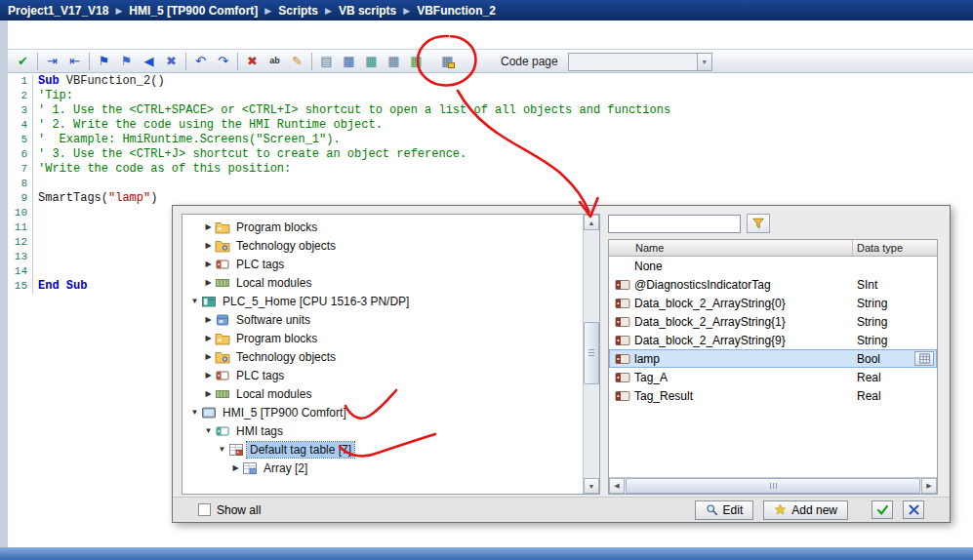  What do you see at coordinates (591, 354) in the screenshot?
I see `tree-vertical-scrollbar: ▲ ▼` at bounding box center [591, 354].